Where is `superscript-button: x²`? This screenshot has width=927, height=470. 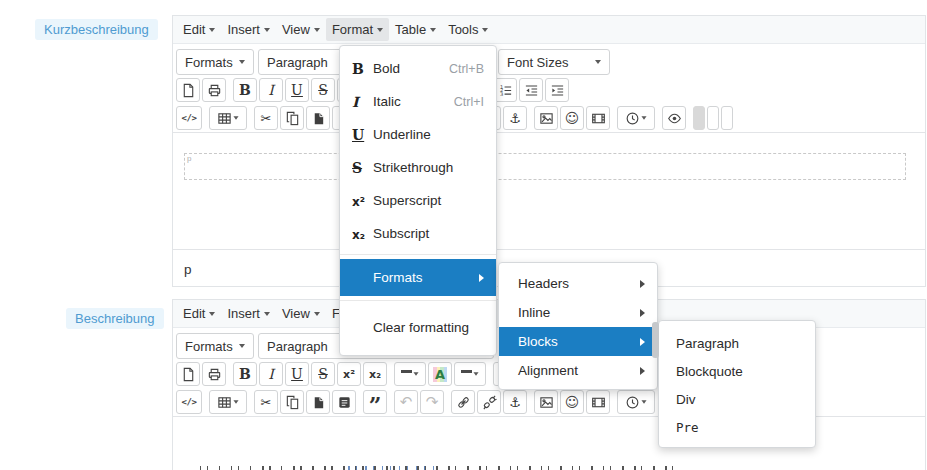 superscript-button: x² is located at coordinates (349, 374).